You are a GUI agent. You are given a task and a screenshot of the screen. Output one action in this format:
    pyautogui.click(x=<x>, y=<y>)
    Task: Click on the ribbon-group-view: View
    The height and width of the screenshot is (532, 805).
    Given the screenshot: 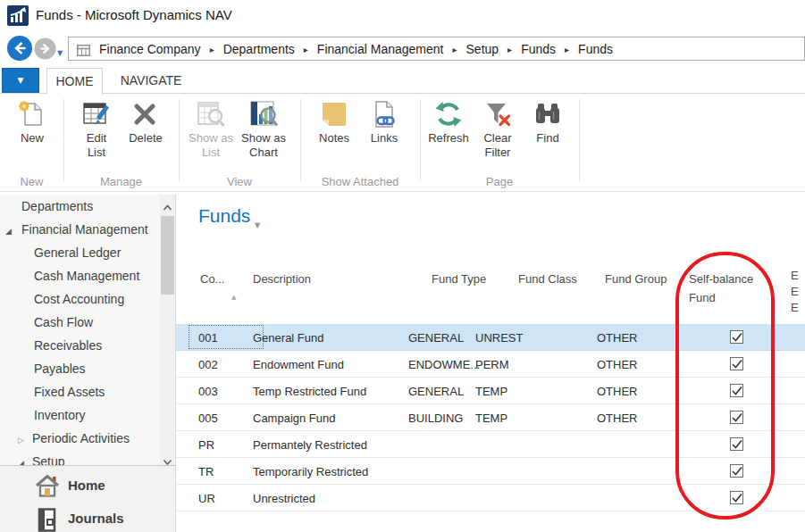 What is the action you would take?
    pyautogui.click(x=239, y=182)
    